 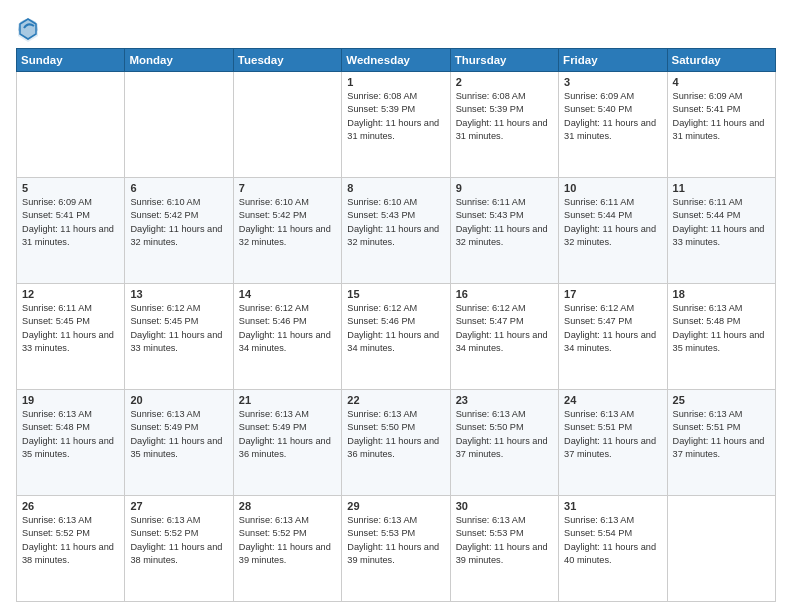 I want to click on day-number: 28, so click(x=288, y=506).